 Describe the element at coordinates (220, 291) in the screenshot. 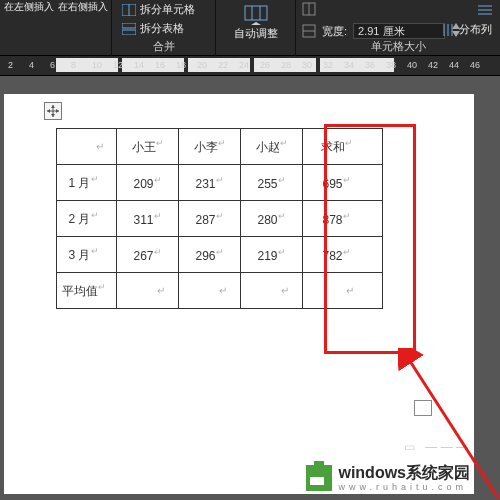

I see `table-row: 平均值↵ ↵ ↵ ↵ ↵` at that location.